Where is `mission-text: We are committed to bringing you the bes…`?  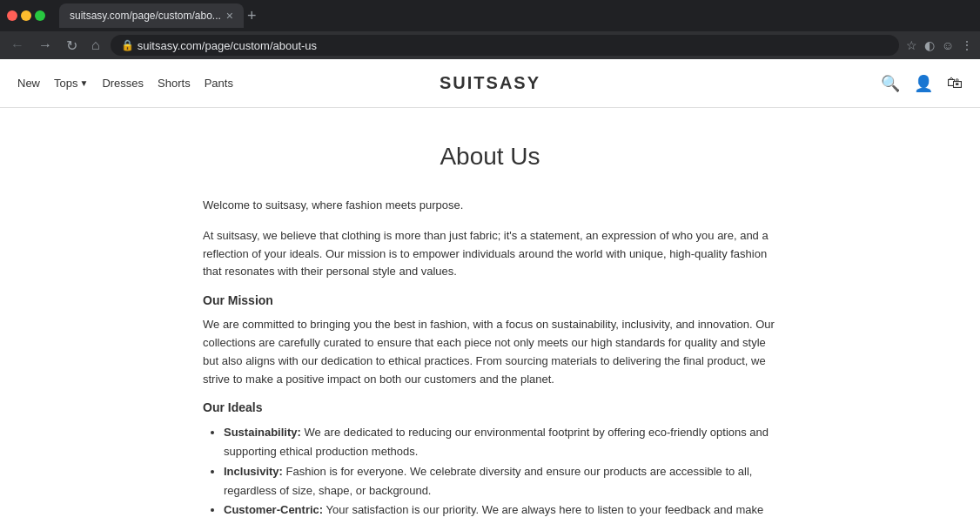
mission-text: We are committed to bringing you the bes… is located at coordinates (490, 352).